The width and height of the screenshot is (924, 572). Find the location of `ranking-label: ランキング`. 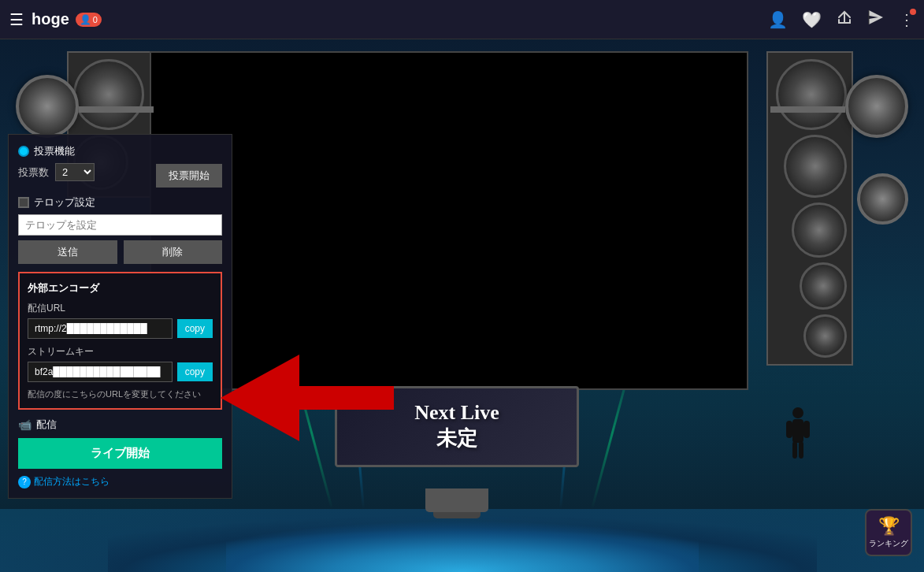

ranking-label: ランキング is located at coordinates (889, 544).